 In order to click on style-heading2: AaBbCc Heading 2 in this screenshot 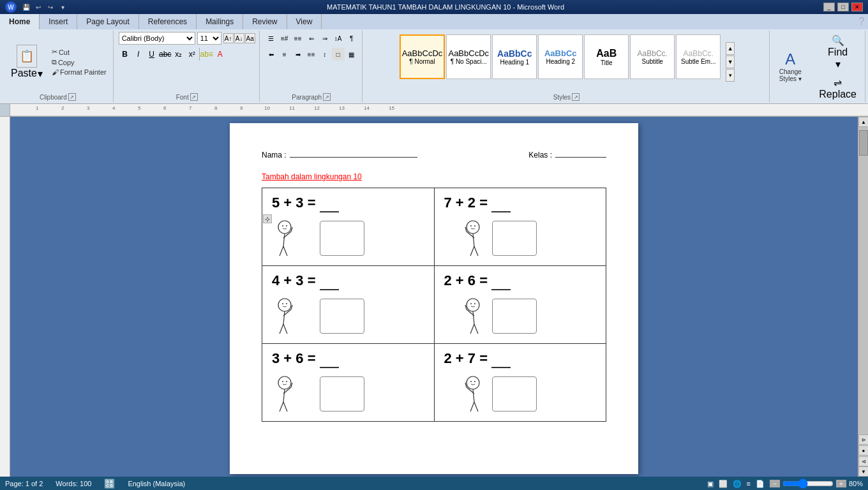, I will do `click(560, 57)`.